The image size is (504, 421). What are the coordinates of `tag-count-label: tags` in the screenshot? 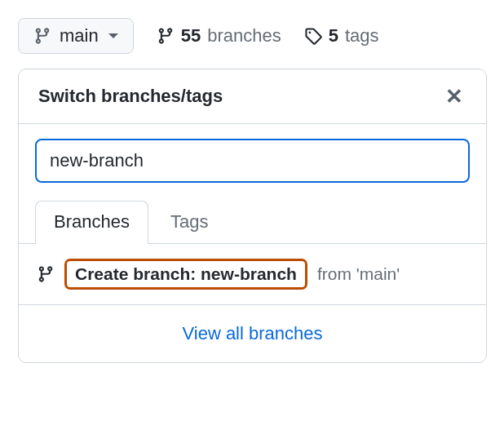 It's located at (362, 36).